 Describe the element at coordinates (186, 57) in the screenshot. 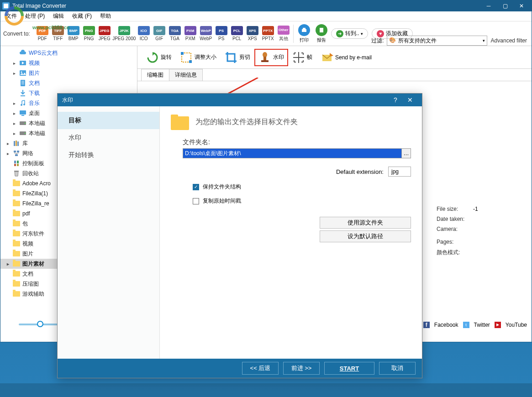

I see `resize-icon` at that location.